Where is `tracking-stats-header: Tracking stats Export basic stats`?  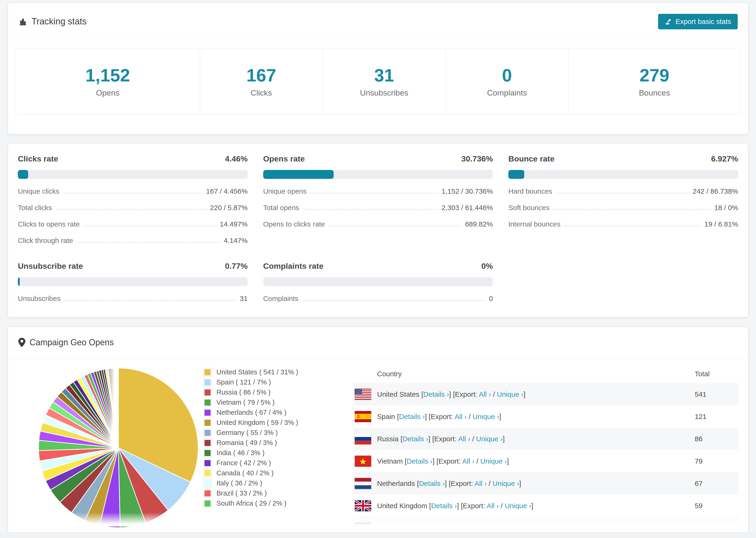
tracking-stats-header: Tracking stats Export basic stats is located at coordinates (378, 22).